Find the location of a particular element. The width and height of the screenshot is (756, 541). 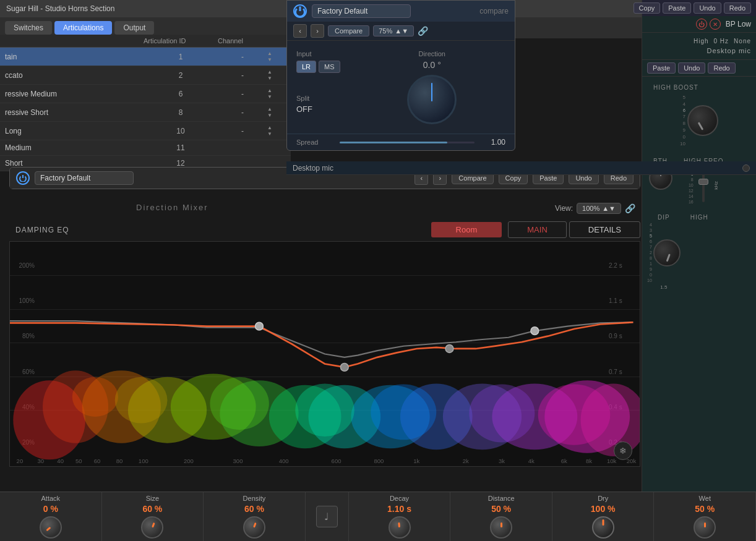

right-undo2-button: Undo is located at coordinates (692, 68).